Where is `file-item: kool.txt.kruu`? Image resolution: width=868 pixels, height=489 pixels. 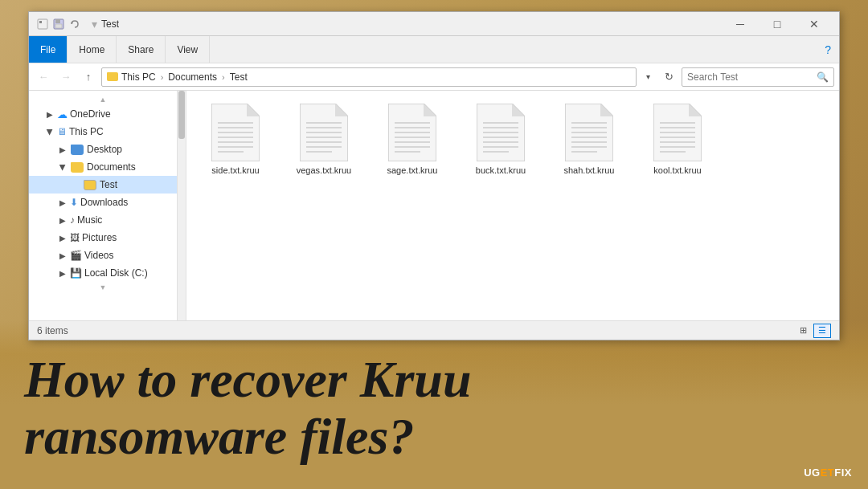 file-item: kool.txt.kruu is located at coordinates (678, 140).